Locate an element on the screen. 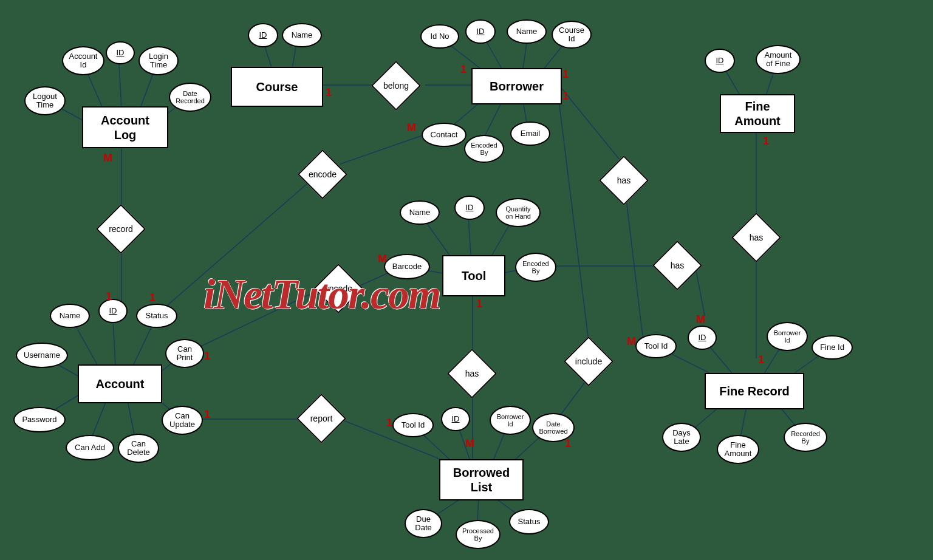  borrower-entity: Borrower is located at coordinates (516, 86).